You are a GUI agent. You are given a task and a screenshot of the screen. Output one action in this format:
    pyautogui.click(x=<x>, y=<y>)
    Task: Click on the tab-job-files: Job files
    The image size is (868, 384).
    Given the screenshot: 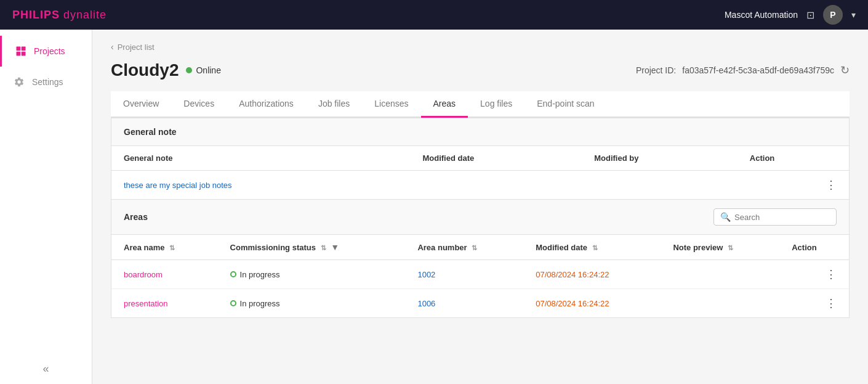 What is the action you would take?
    pyautogui.click(x=334, y=105)
    